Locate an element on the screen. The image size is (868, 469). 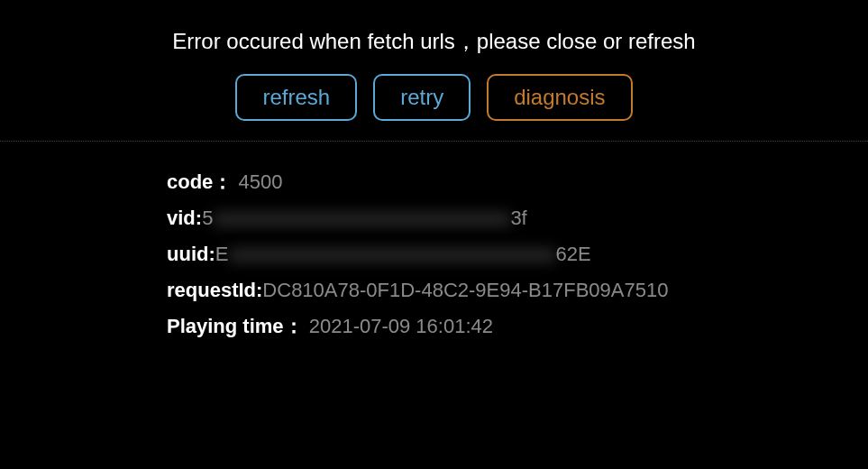
playingtime-value: 2021-07-09 16:01:42 is located at coordinates (401, 326).